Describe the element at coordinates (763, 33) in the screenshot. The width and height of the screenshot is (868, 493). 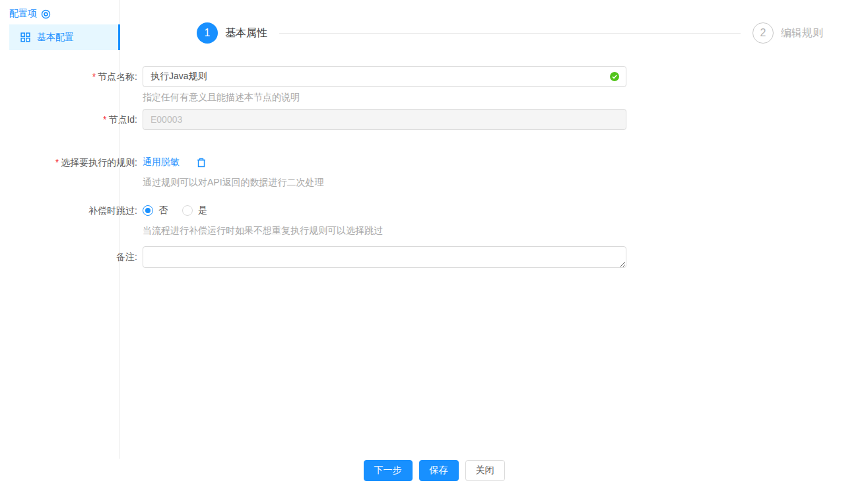
I see `step-2-circle: 2` at that location.